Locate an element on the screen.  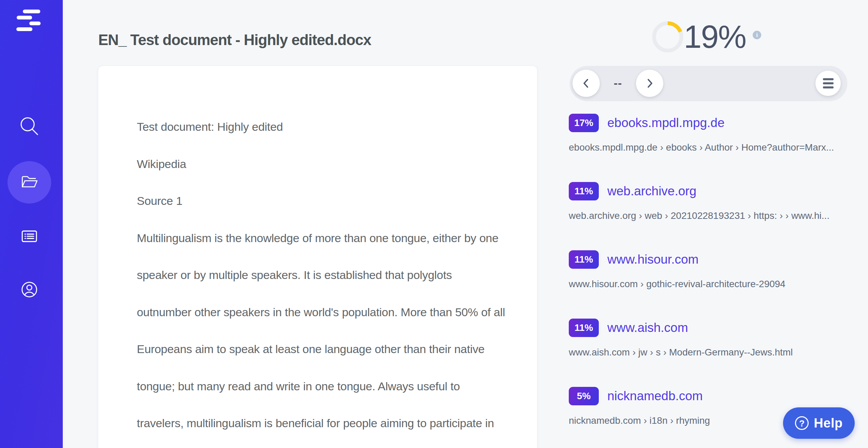
source-percent-badge: 5% is located at coordinates (584, 396).